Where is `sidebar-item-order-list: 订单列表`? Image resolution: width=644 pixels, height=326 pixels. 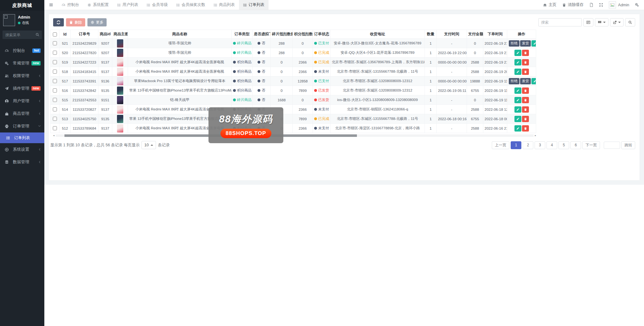 sidebar-item-order-list: 订单列表 is located at coordinates (22, 138).